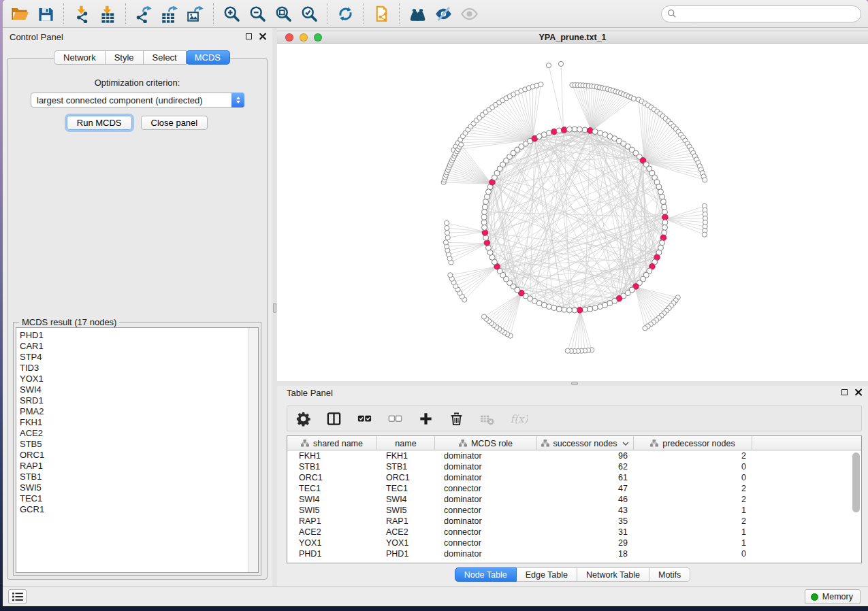  Describe the element at coordinates (138, 466) in the screenshot. I see `result-item: RAP1` at that location.